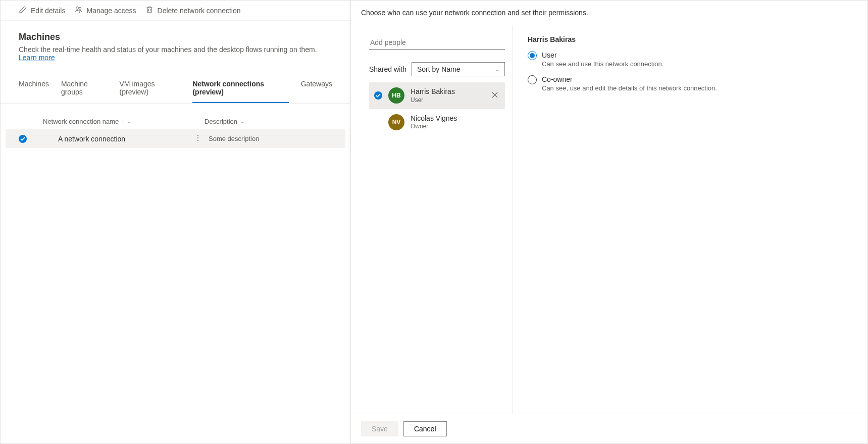 This screenshot has width=868, height=444. I want to click on column-description: Description ⌄, so click(264, 121).